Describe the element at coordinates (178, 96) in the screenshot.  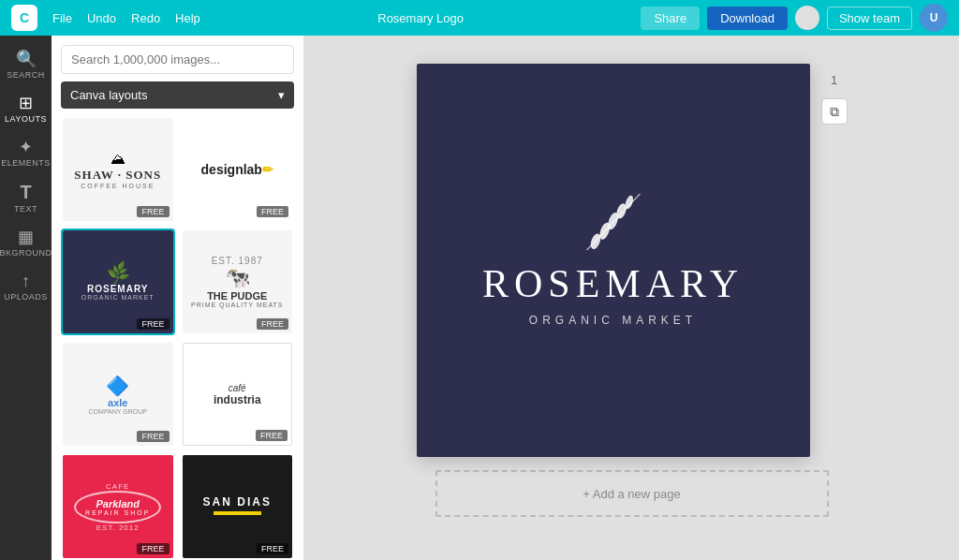
I see `layouts-dropdown: Canva layouts ▾` at that location.